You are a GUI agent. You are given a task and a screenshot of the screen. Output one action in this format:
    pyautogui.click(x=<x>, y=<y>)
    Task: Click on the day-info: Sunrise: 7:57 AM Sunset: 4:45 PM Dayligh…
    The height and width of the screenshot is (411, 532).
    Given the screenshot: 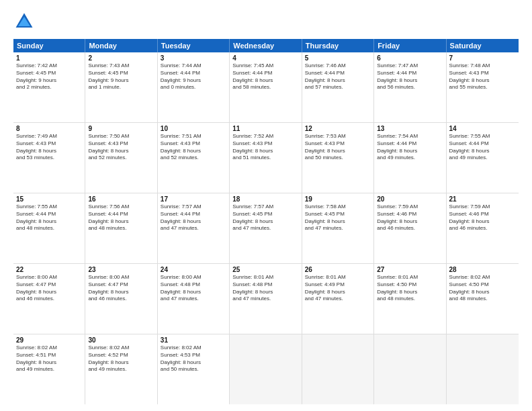 What is the action you would take?
    pyautogui.click(x=265, y=218)
    